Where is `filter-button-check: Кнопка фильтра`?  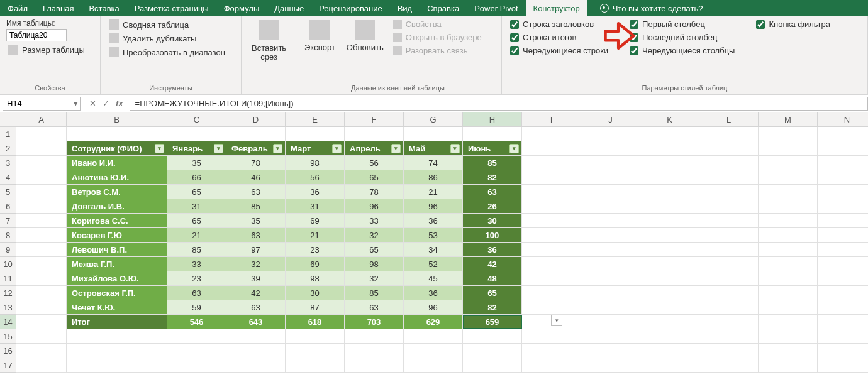 filter-button-check: Кнопка фильтра is located at coordinates (793, 24).